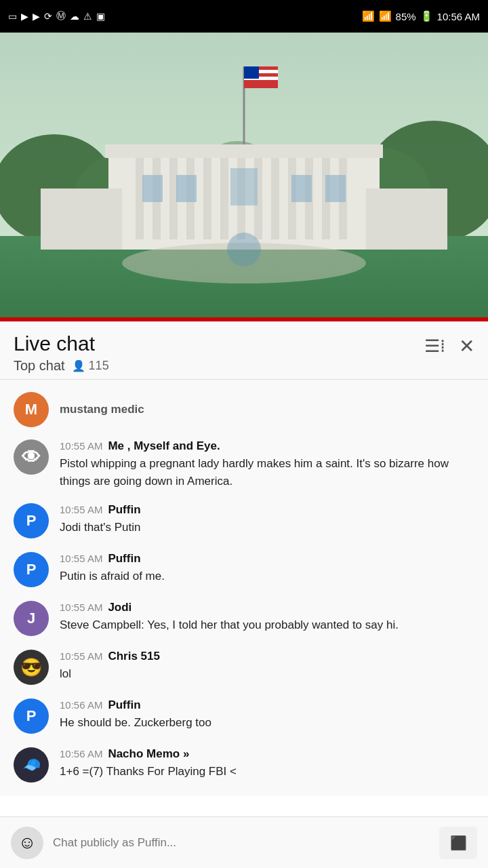  I want to click on chat-username: Me , Myself and Eye., so click(164, 446).